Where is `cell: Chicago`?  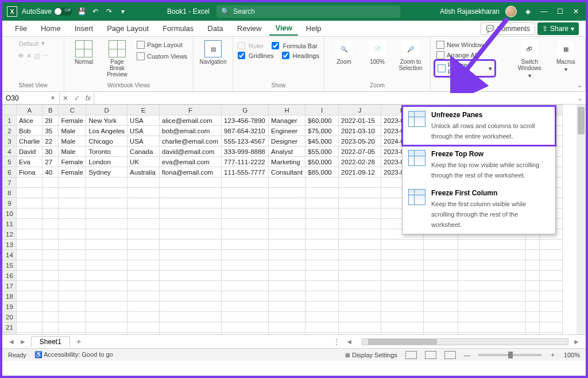 cell: Chicago is located at coordinates (107, 141).